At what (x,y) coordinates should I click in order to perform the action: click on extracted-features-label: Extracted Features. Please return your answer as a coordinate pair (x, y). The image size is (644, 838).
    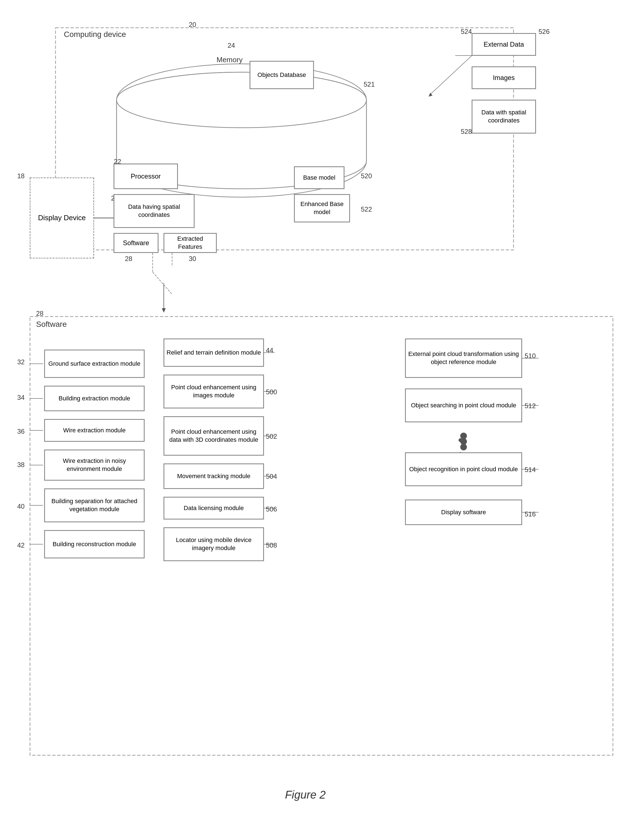
    Looking at the image, I should click on (190, 243).